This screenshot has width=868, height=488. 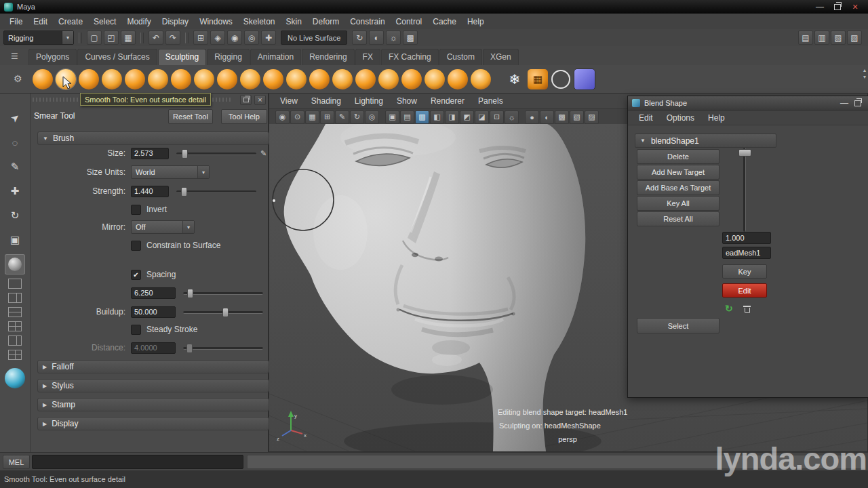 I want to click on live-surface-field: No Live Surface, so click(x=314, y=38).